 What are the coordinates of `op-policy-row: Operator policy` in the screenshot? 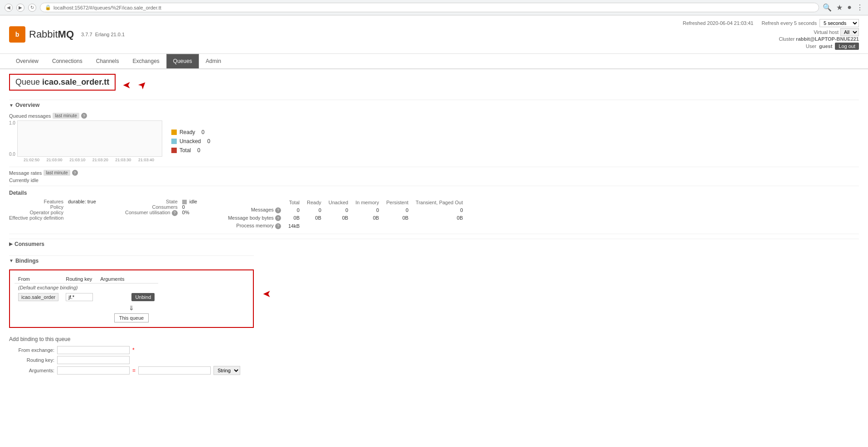 It's located at (53, 212).